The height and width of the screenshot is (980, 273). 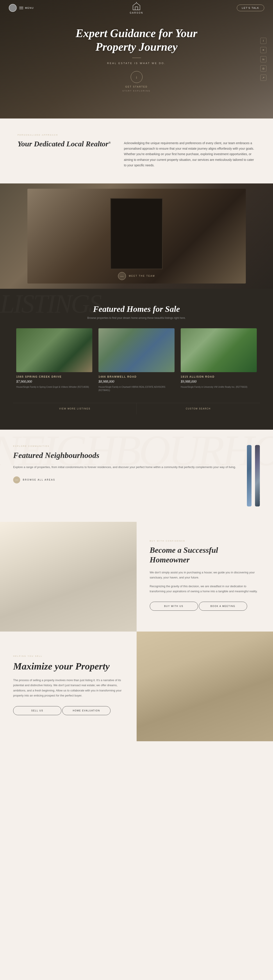 What do you see at coordinates (263, 41) in the screenshot?
I see `facebook-icon: f` at bounding box center [263, 41].